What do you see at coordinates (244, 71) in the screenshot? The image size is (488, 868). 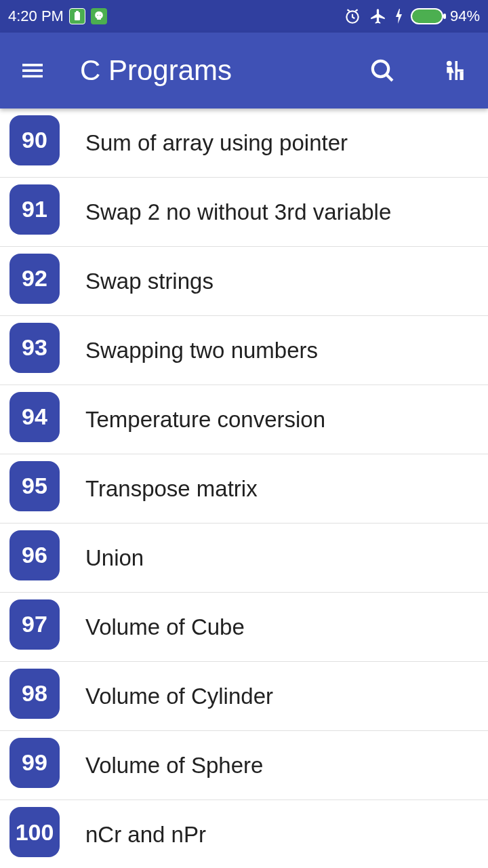 I see `app-bar: C Programs` at bounding box center [244, 71].